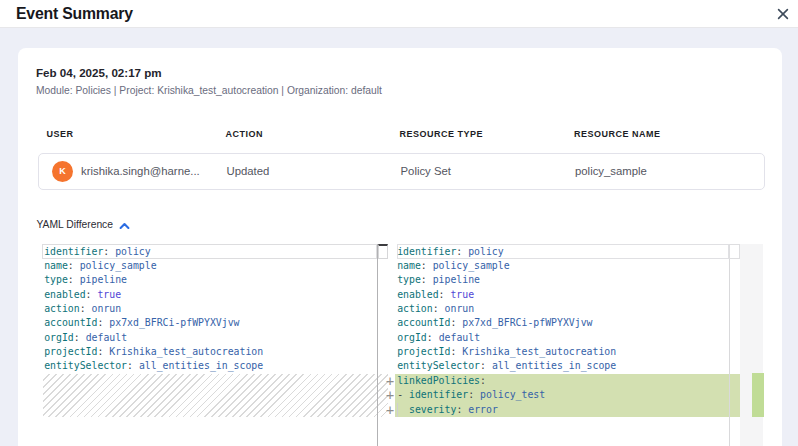 This screenshot has width=798, height=446. What do you see at coordinates (618, 134) in the screenshot?
I see `column-header-resource-name: RESOURCE NAME` at bounding box center [618, 134].